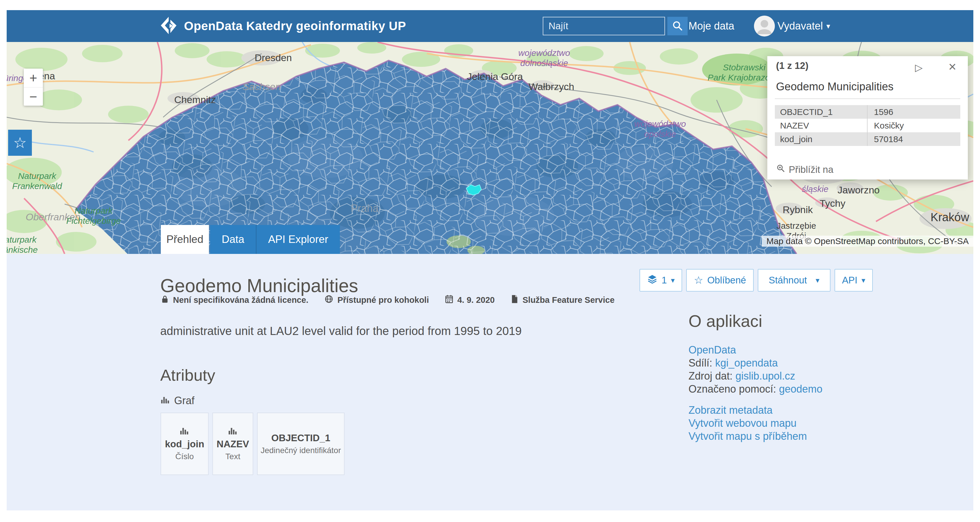  What do you see at coordinates (185, 444) in the screenshot?
I see `attribute-card-kod-join: kod_join Číslo` at bounding box center [185, 444].